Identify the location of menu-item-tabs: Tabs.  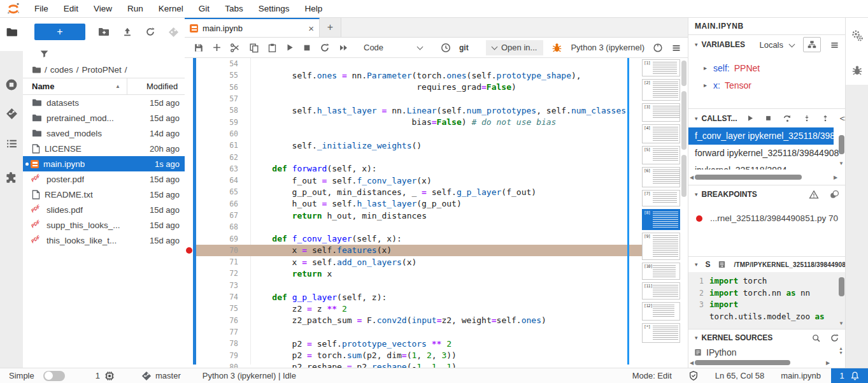
(234, 9).